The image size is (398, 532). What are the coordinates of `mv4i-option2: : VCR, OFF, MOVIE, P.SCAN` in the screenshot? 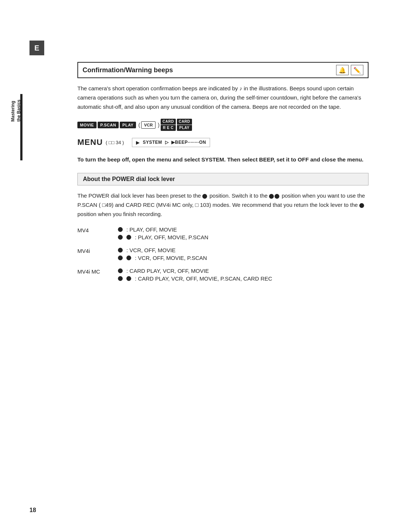 It's located at (163, 258).